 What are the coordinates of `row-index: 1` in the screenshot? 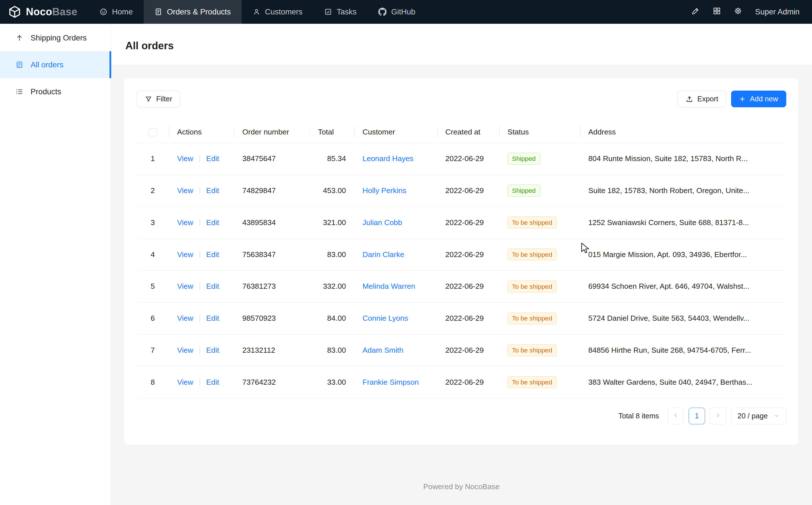 It's located at (153, 159).